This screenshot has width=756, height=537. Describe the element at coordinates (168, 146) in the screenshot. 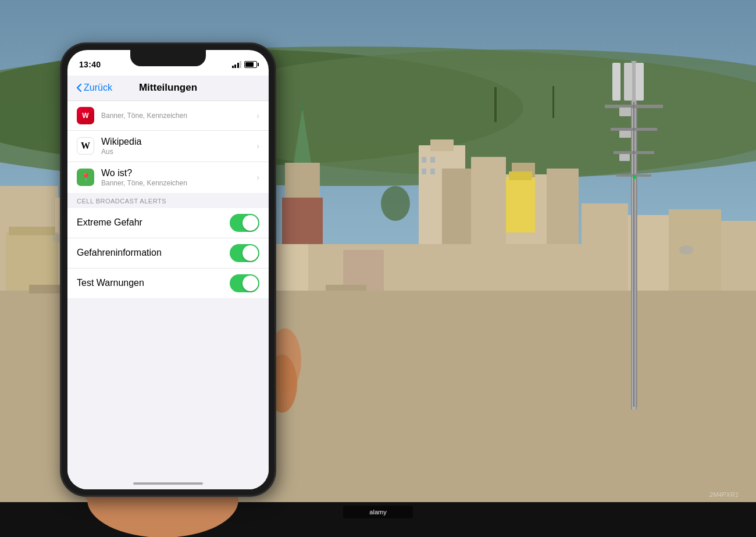

I see `list-item: W Wikipedia Aus ›` at that location.